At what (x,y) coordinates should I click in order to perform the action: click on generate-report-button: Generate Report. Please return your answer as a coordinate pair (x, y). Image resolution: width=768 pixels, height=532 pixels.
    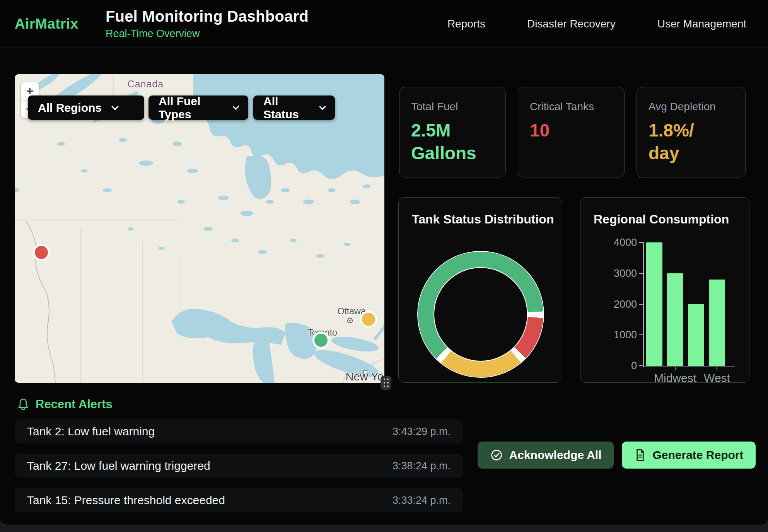
    Looking at the image, I should click on (689, 455).